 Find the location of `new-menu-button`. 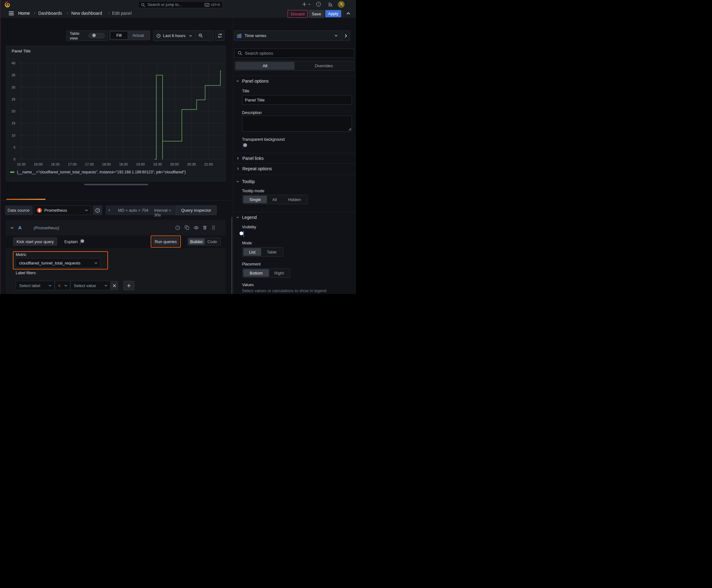

new-menu-button is located at coordinates (306, 4).